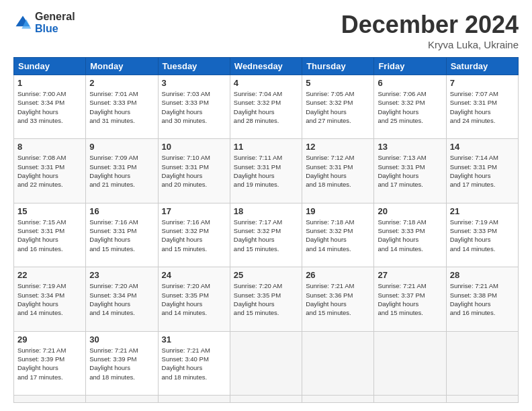 Image resolution: width=532 pixels, height=411 pixels. What do you see at coordinates (258, 107) in the screenshot?
I see `day-info: Sunrise: 7:04 AMSunset: 3:32 PMDaylight …` at bounding box center [258, 107].